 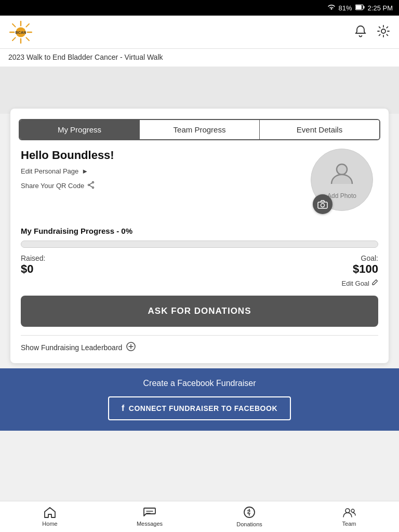 What do you see at coordinates (21, 32) in the screenshot?
I see `app-logo: BCAN` at bounding box center [21, 32].